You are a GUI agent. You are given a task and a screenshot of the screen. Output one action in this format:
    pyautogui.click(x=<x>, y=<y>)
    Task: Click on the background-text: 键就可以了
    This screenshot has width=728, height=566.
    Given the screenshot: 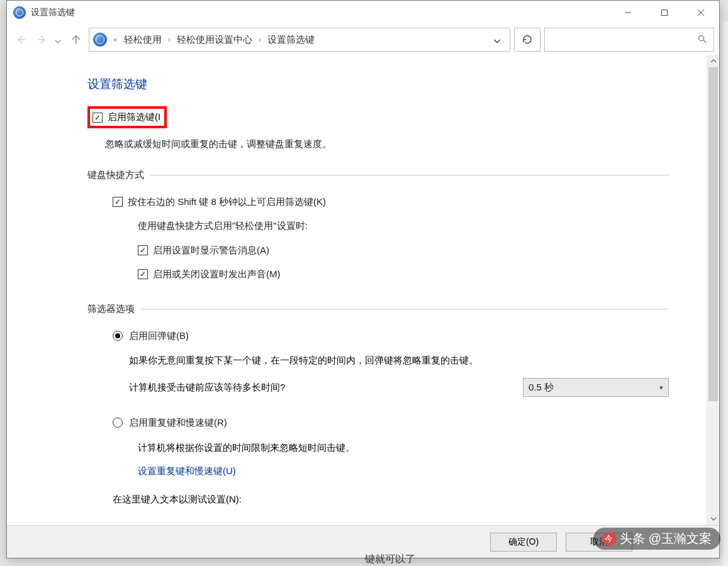 What is the action you would take?
    pyautogui.click(x=390, y=560)
    